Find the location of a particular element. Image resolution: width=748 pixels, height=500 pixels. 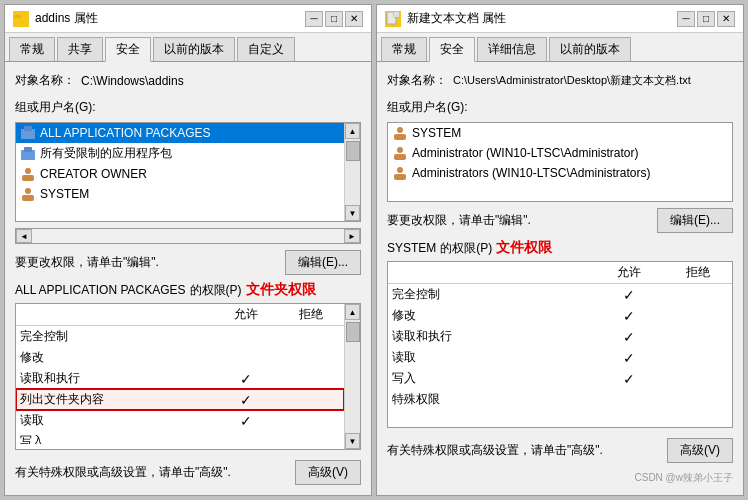

maximize-button: □ is located at coordinates (334, 19).